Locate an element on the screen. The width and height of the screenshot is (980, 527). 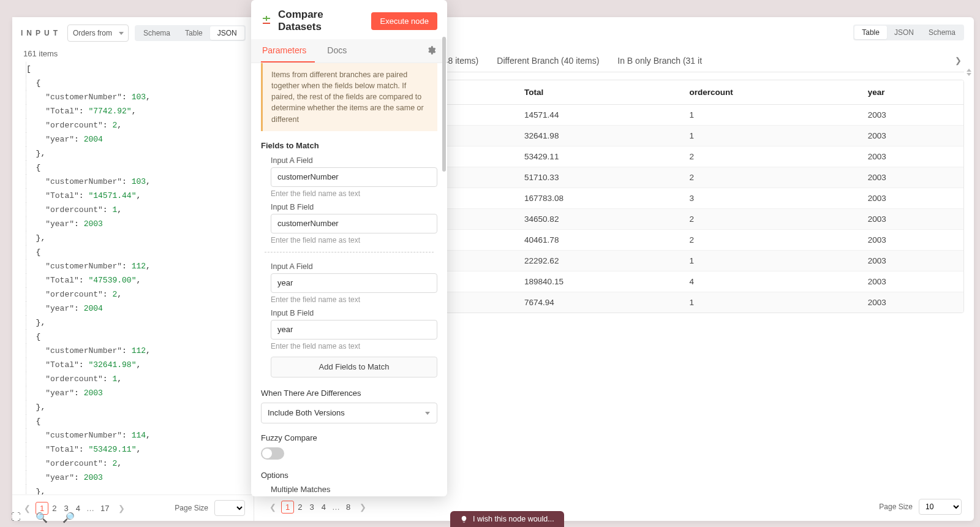
out-page-size-label: Page Size is located at coordinates (895, 507).